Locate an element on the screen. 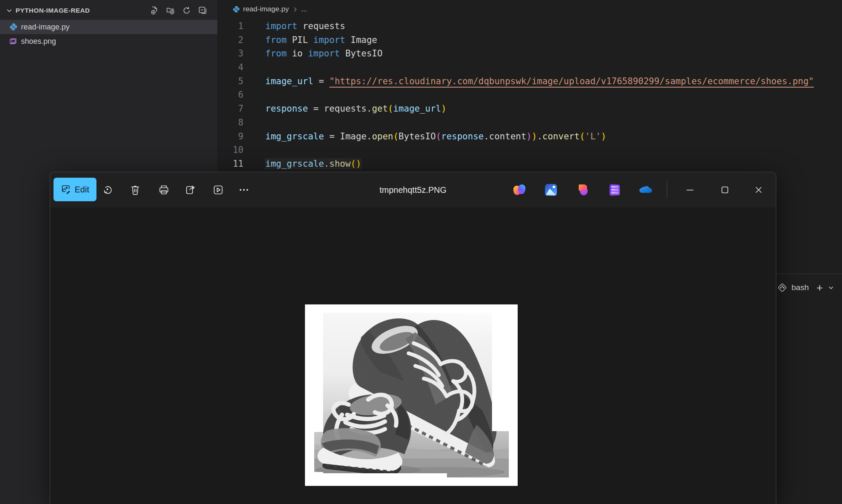  share-icon is located at coordinates (191, 190).